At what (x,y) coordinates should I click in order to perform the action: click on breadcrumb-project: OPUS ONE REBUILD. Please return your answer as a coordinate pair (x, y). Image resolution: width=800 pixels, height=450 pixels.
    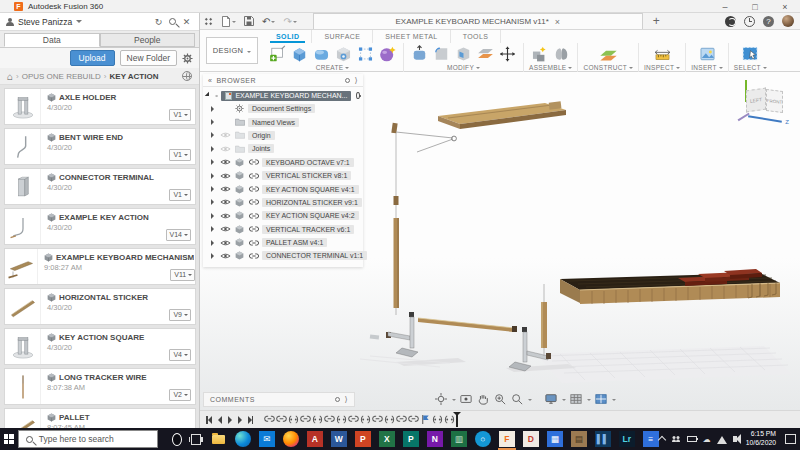
    Looking at the image, I should click on (62, 76).